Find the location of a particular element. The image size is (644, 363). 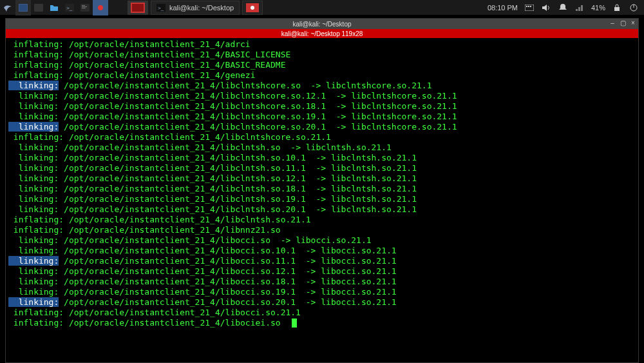

window-subtitle: kali@kali: ~/Desktop 119x28 is located at coordinates (322, 34).